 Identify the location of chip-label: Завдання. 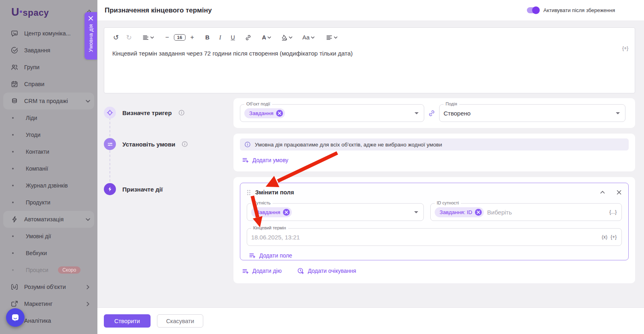
(268, 212).